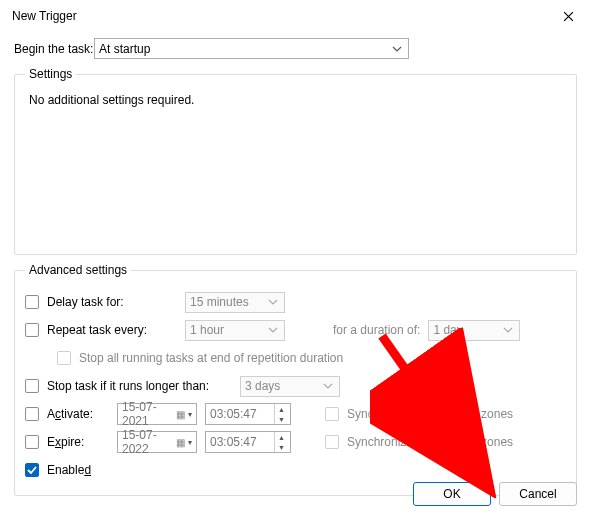 The width and height of the screenshot is (591, 516). I want to click on advanced-legend: Advanced settings, so click(78, 270).